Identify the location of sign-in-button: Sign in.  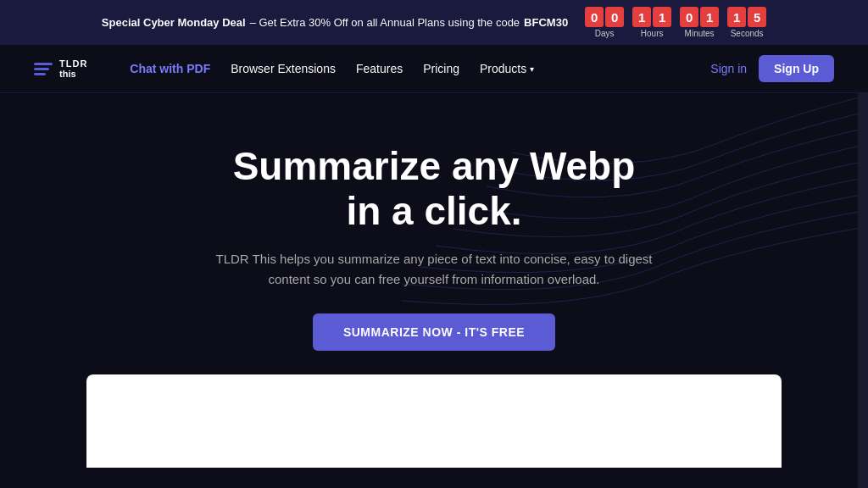
(729, 69).